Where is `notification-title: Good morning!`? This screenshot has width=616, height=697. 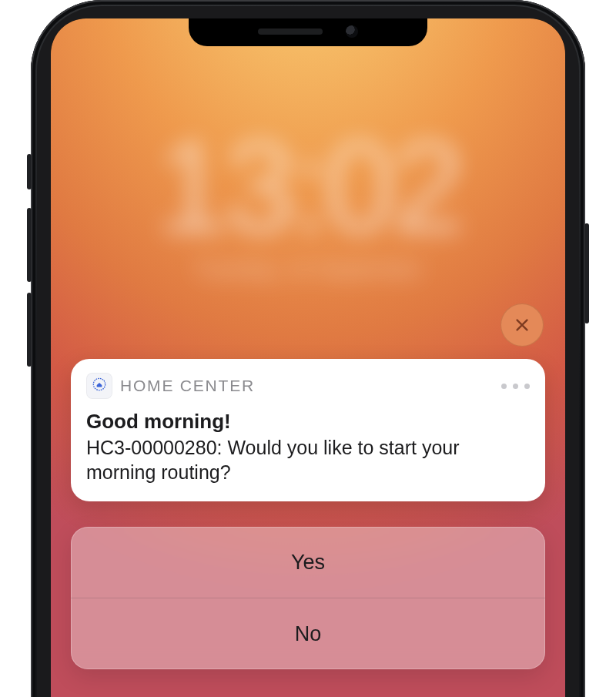 notification-title: Good morning! is located at coordinates (308, 422).